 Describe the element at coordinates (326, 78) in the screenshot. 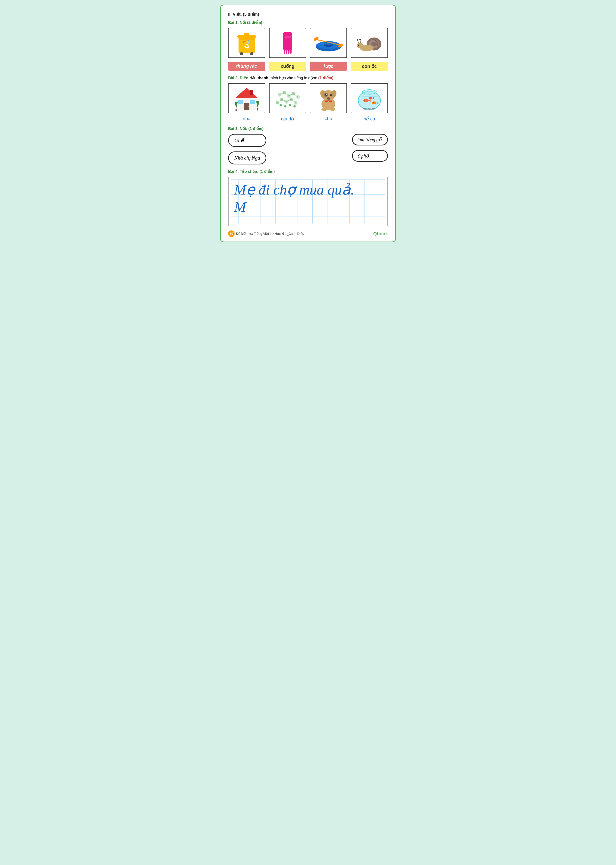

I see `bai2-points: (1 điểm)` at that location.